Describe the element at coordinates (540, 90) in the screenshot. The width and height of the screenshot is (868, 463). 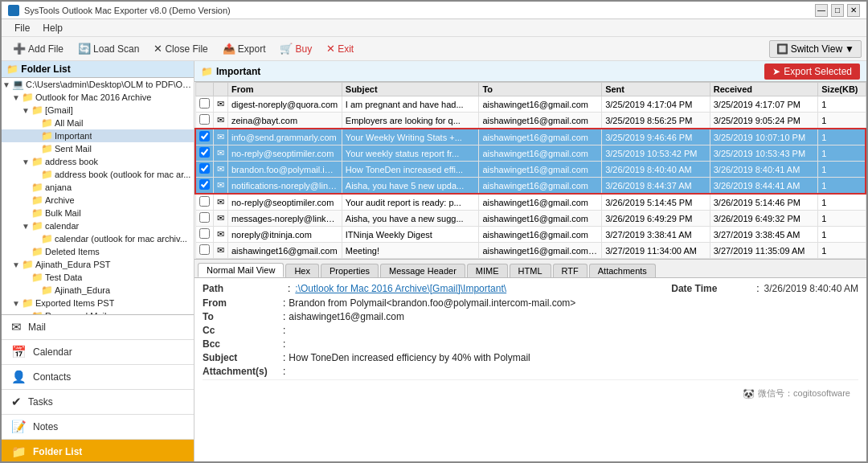
I see `col-to: To` at that location.